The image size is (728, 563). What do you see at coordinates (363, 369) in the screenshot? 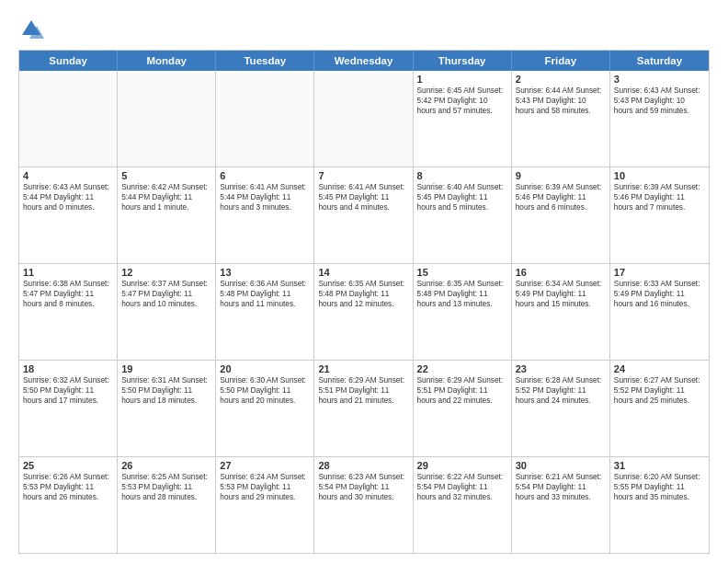
I see `day-number: 21` at bounding box center [363, 369].